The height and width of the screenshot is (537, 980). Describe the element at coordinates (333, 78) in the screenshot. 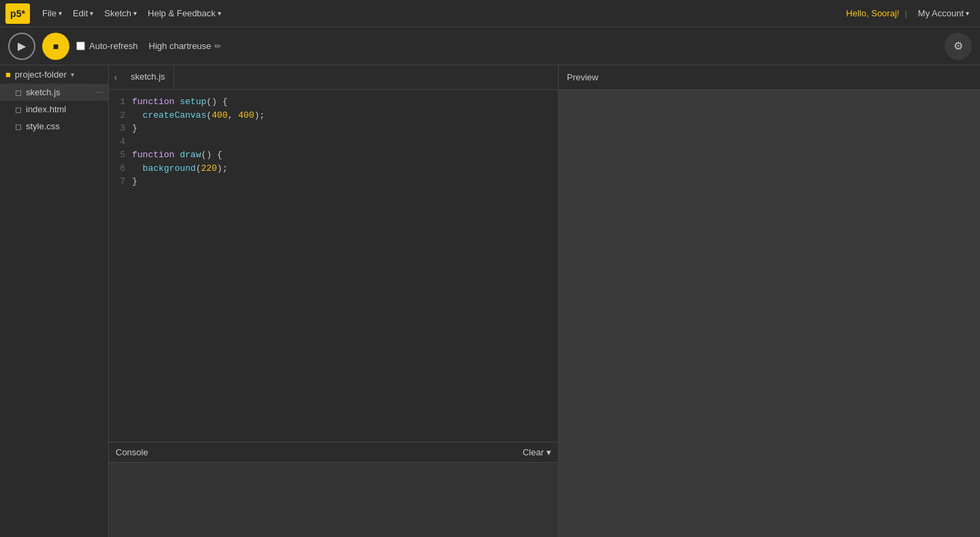

I see `editor-tabs: ‹ sketch.js` at that location.